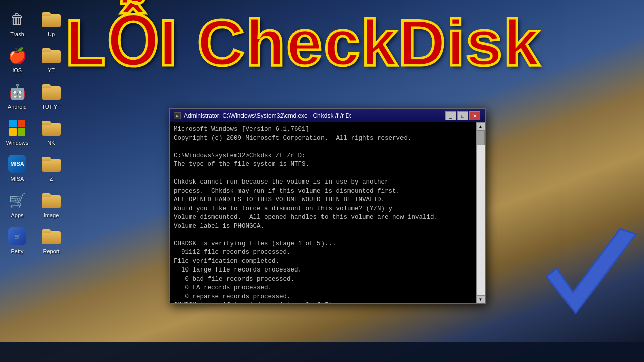 The image size is (644, 362). I want to click on apps-icon: 🛒 Apps, so click(17, 204).